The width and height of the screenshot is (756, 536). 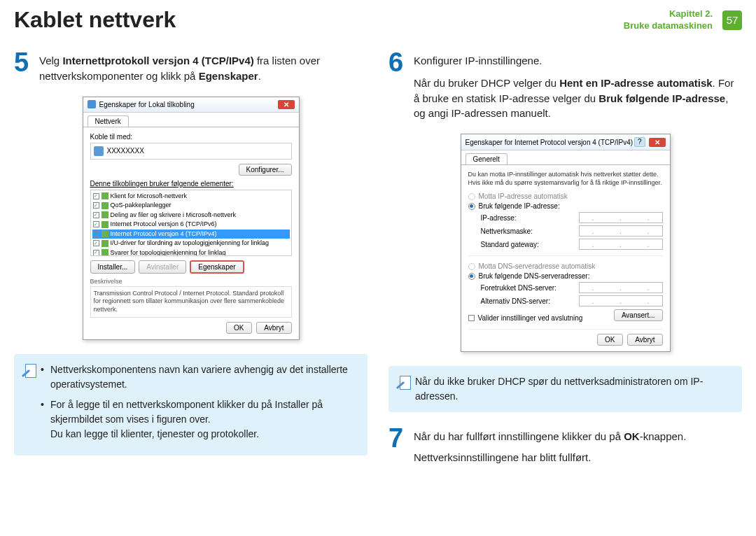 What do you see at coordinates (621, 218) in the screenshot?
I see `ip-input: ...` at bounding box center [621, 218].